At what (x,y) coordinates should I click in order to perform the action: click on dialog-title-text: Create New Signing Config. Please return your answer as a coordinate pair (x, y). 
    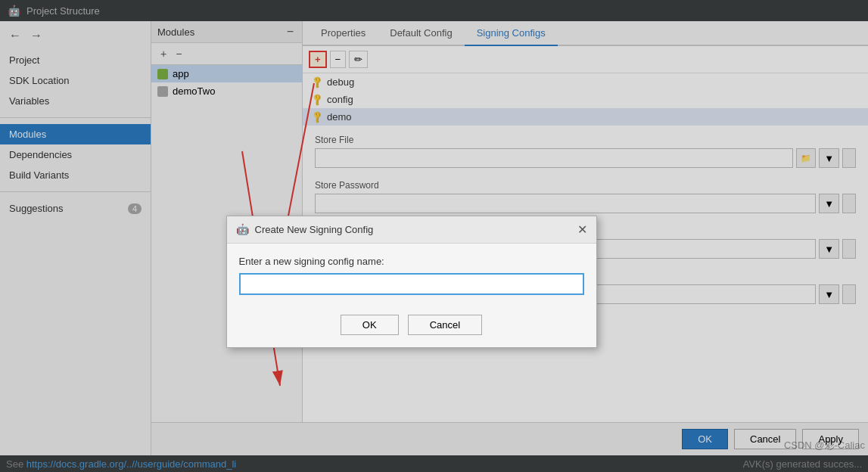
    Looking at the image, I should click on (315, 230).